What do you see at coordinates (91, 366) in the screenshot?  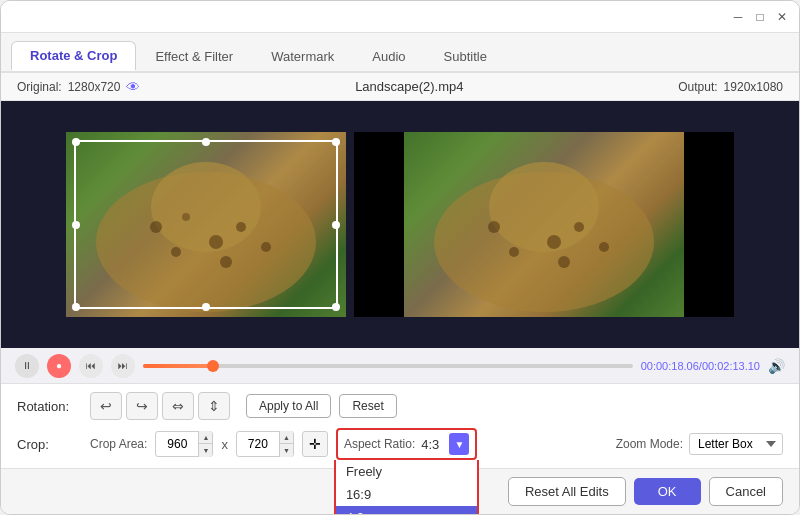 I see `step-back-icon: ⏮` at bounding box center [91, 366].